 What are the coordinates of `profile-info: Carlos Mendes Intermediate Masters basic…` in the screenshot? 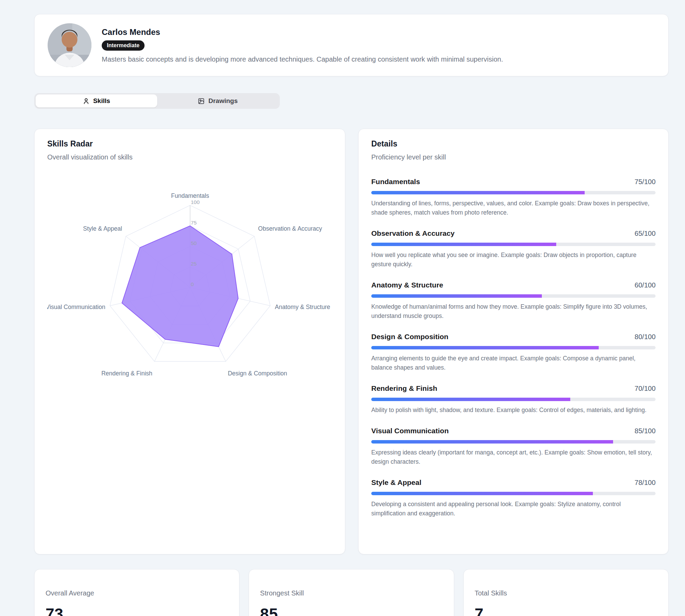 It's located at (302, 45).